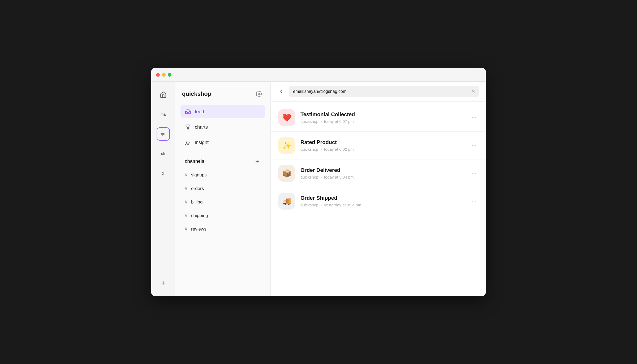  I want to click on feed-item-icon: 📦, so click(287, 173).